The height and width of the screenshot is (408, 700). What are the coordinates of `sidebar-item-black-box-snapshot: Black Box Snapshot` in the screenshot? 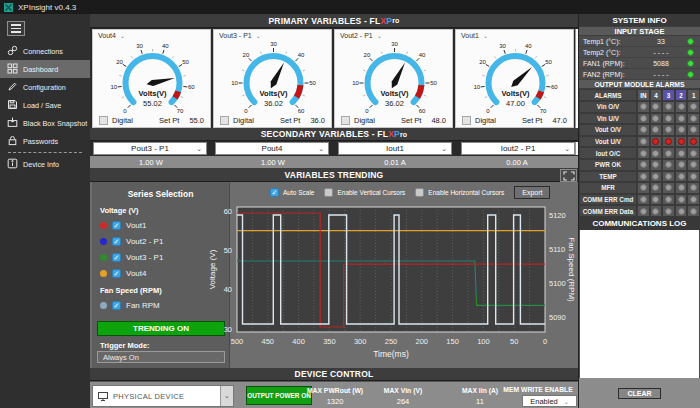 It's located at (45, 123).